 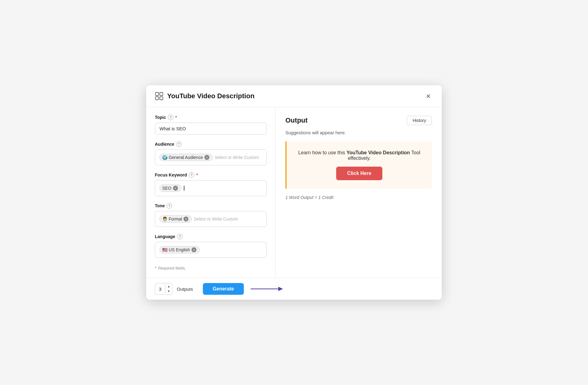 What do you see at coordinates (359, 192) in the screenshot?
I see `right-panel: Output History Suggestions will appear h…` at bounding box center [359, 192].